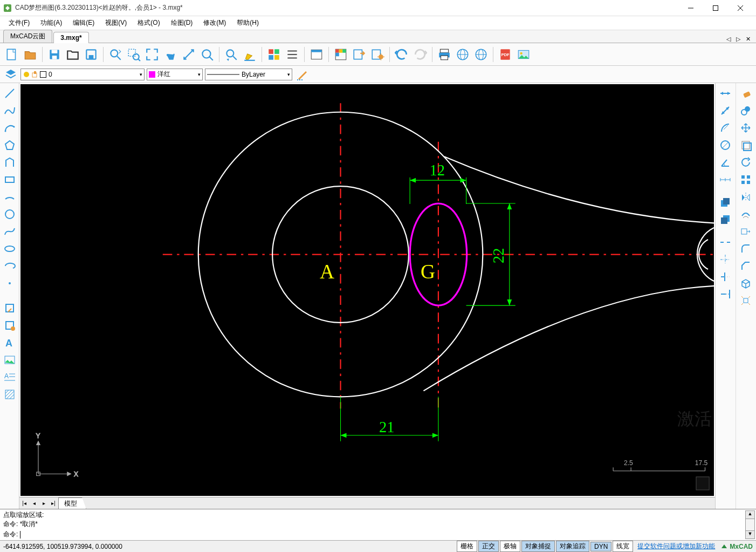  I want to click on pdf-button: PDF, so click(505, 54).